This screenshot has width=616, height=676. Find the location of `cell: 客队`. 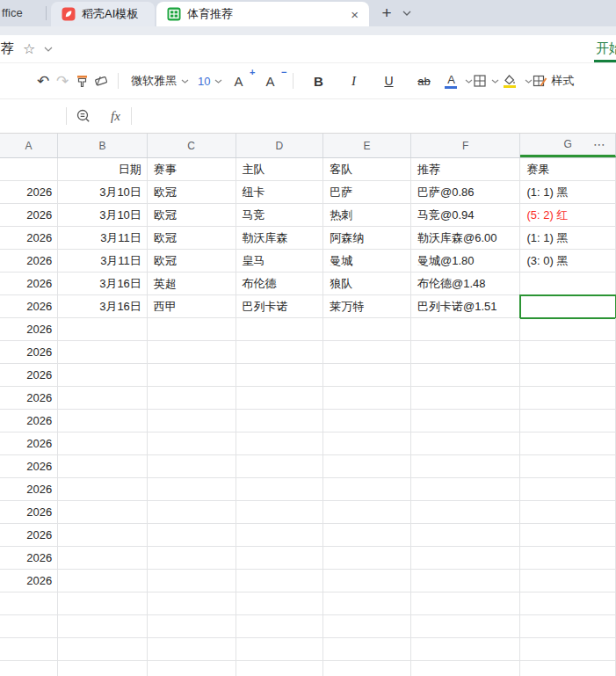

cell: 客队 is located at coordinates (367, 170).